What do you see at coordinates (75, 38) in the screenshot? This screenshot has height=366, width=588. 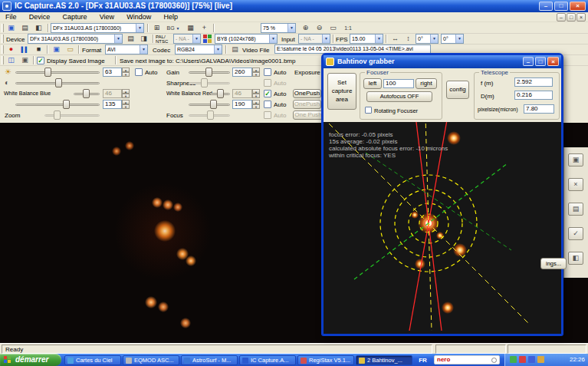 I see `device-select-combo: DFx 31AU03.AS (17800360) ▼` at bounding box center [75, 38].